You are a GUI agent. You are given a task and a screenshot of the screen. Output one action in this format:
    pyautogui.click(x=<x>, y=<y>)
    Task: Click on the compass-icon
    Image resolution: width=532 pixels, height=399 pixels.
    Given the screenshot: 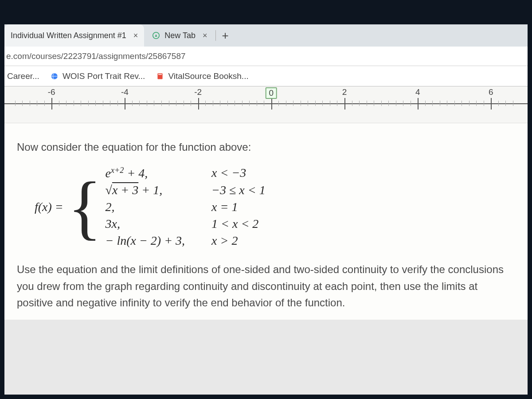 What is the action you would take?
    pyautogui.click(x=156, y=35)
    